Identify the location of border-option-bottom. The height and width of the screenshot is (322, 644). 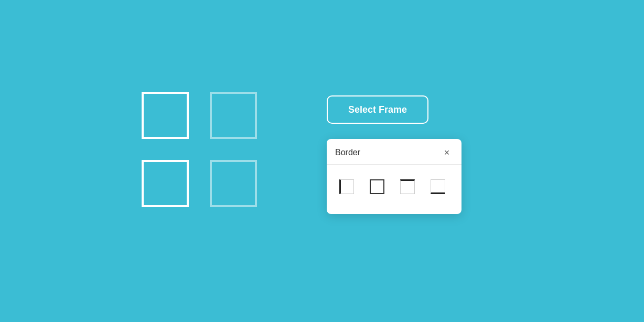
(438, 187).